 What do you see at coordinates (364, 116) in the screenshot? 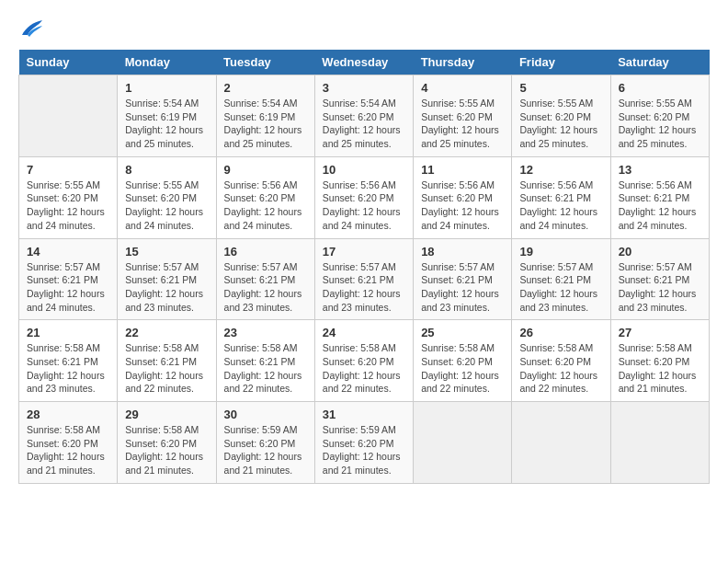
I see `calendar-cell: 3Sunrise: 5:54 AMSunset: 6:20 PMDaylight…` at bounding box center [364, 116].